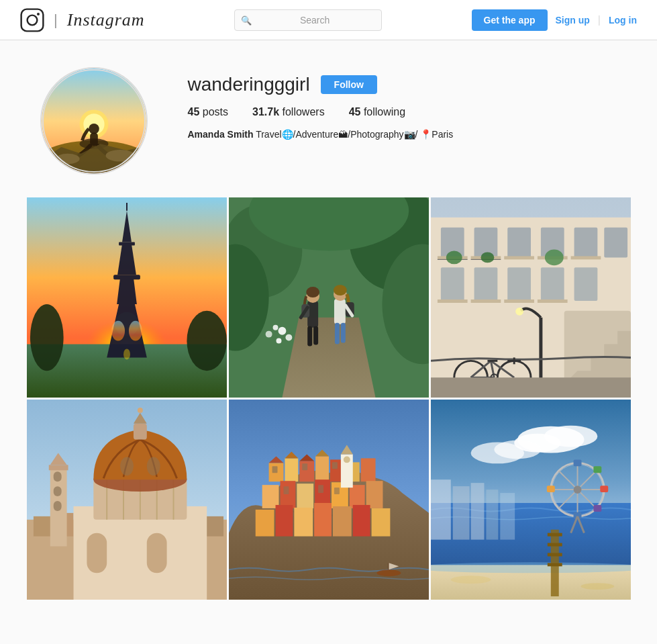 The image size is (657, 644). Describe the element at coordinates (221, 134) in the screenshot. I see `bio-name: Amanda Smith` at that location.